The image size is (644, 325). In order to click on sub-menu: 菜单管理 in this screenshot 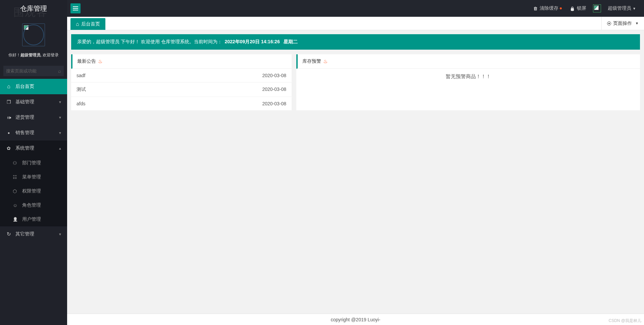, I will do `click(34, 177)`.